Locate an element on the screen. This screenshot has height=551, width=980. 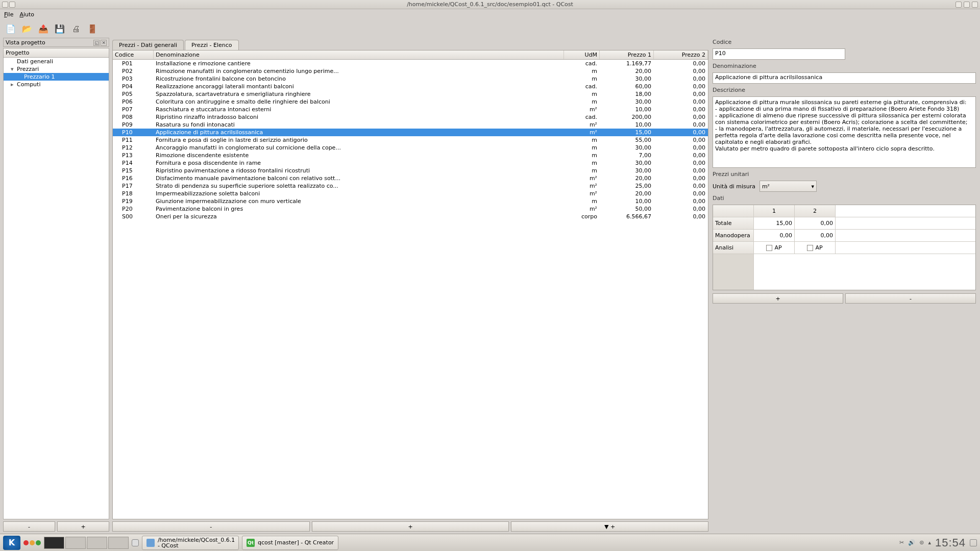
analisi-1: AP is located at coordinates (774, 248).